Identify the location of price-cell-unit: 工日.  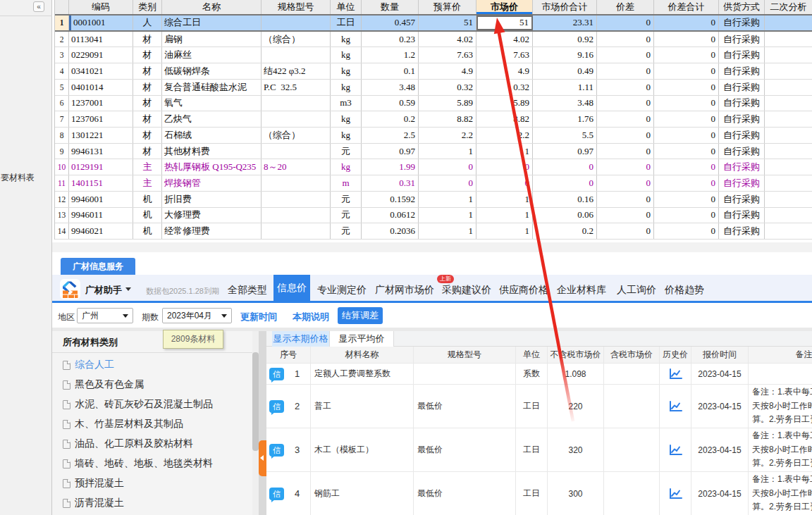
(531, 450).